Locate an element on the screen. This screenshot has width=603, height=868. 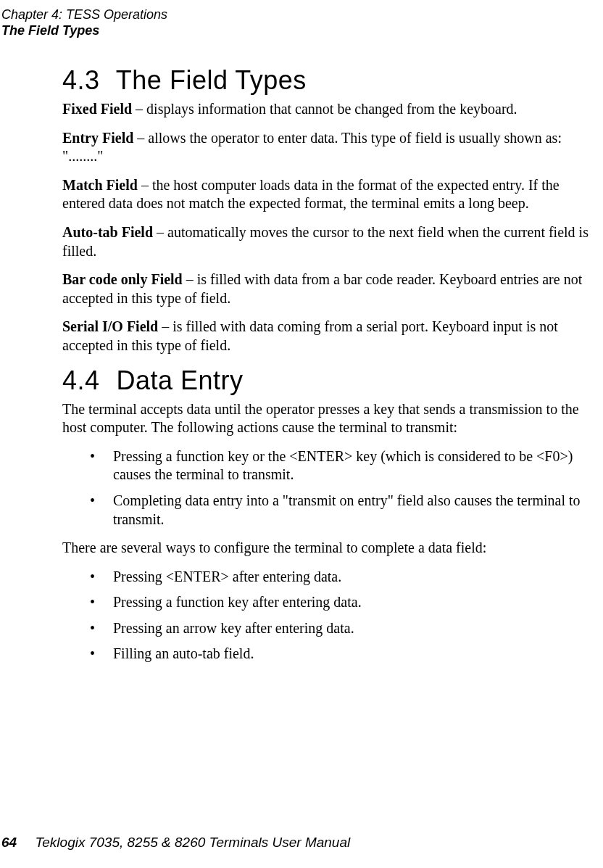
bullet-list-transmit: Pressing a function key or the <ENTER> k… is located at coordinates (332, 488).